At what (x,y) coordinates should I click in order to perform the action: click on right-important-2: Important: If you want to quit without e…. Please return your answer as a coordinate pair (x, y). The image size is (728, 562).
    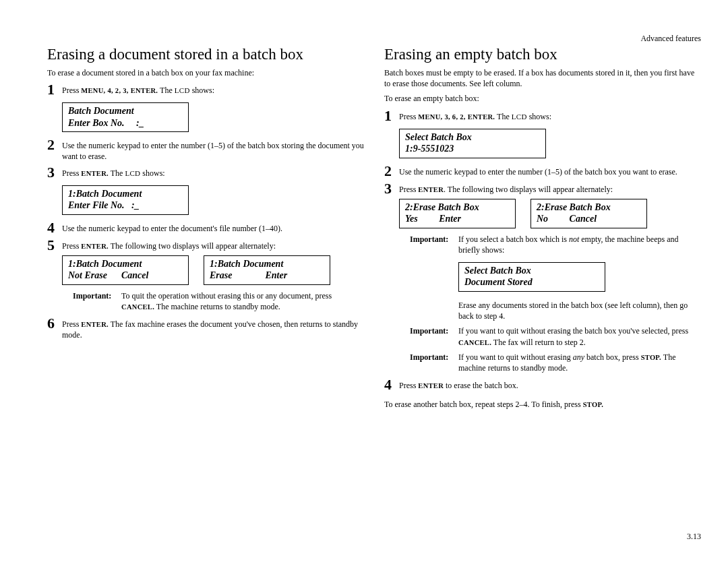
    Looking at the image, I should click on (555, 336).